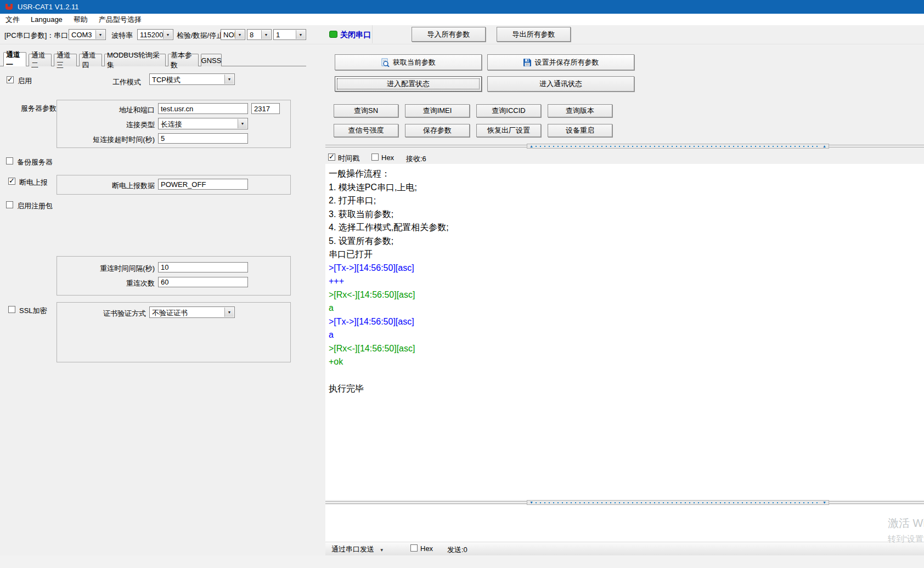  What do you see at coordinates (624, 523) in the screenshot?
I see `send-text-area` at bounding box center [624, 523].